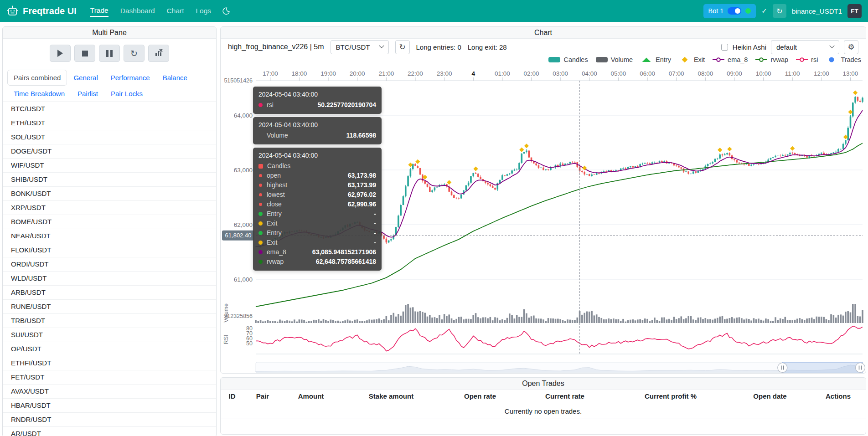  I want to click on tab-balance: Balance, so click(175, 77).